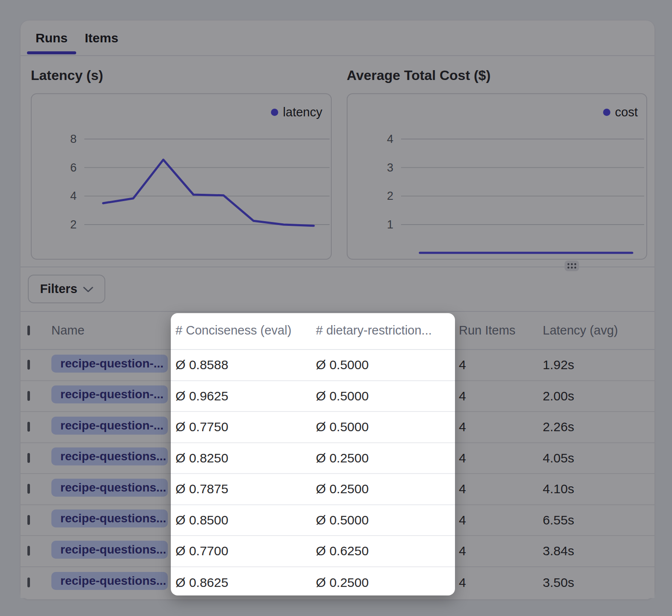 The image size is (672, 616). What do you see at coordinates (390, 168) in the screenshot?
I see `svg-text: 3` at bounding box center [390, 168].